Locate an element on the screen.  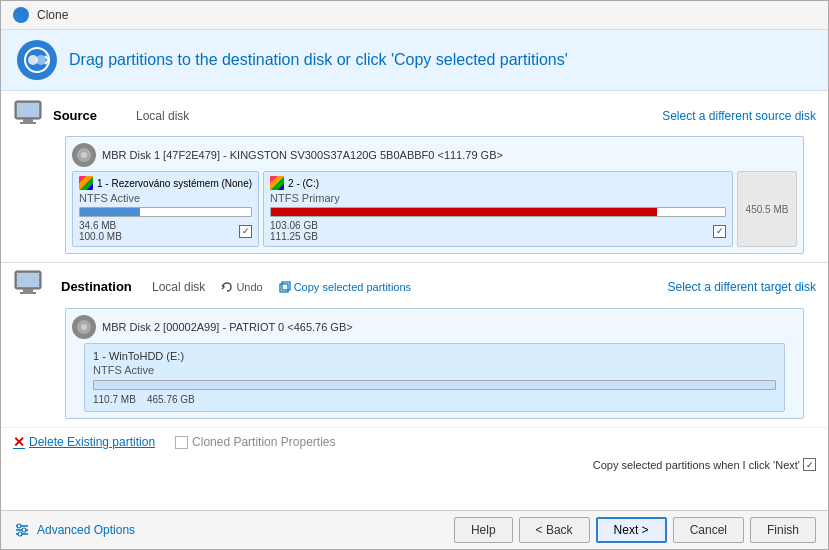
source-disk-name: MBR Disk 1 [47F2E479] - KINGSTON SV300S3… is located at coordinates (302, 155).